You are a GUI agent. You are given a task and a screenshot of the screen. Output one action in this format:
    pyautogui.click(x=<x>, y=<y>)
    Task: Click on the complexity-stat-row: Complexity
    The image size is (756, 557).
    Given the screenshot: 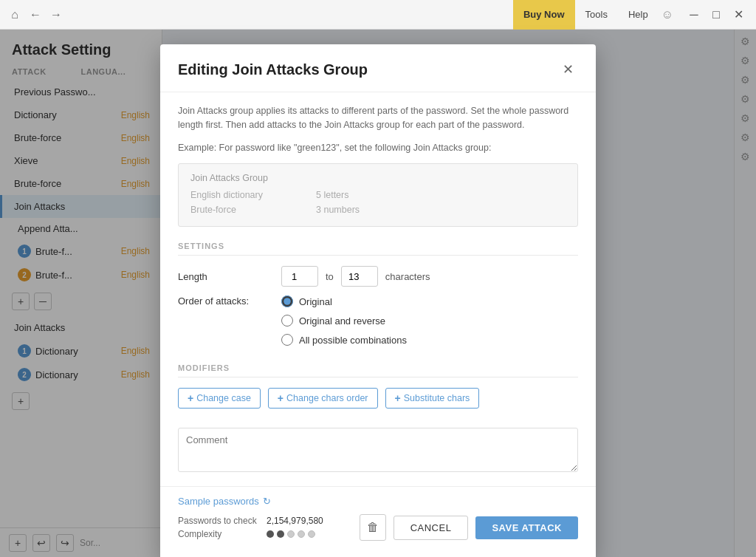 What is the action you would take?
    pyautogui.click(x=251, y=534)
    